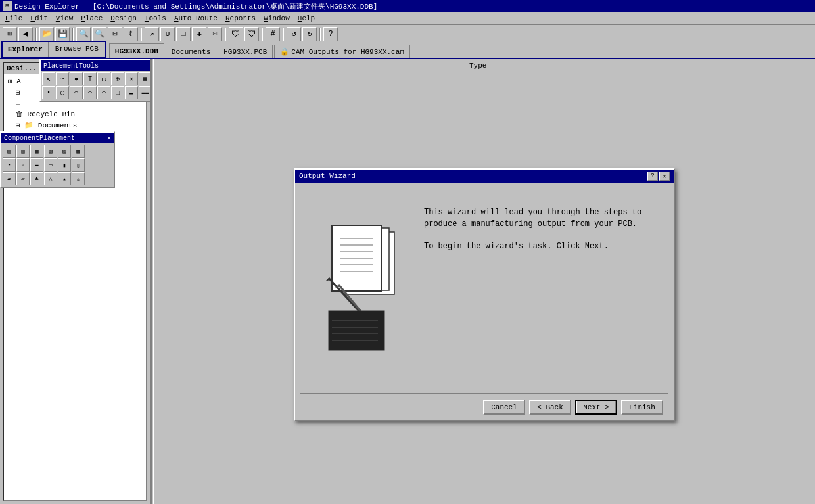  Describe the element at coordinates (273, 34) in the screenshot. I see `toolbar-hash: #` at that location.